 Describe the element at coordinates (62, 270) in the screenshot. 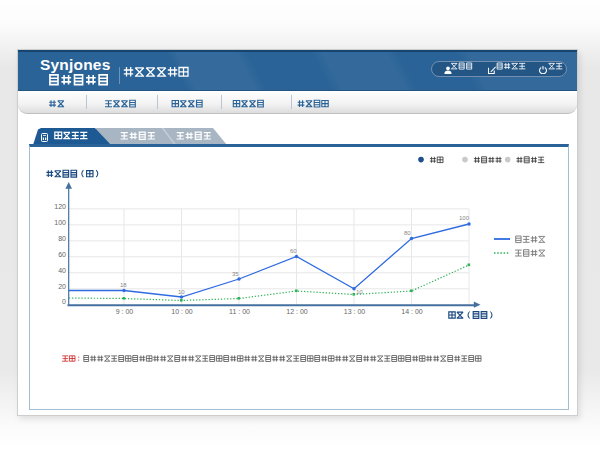

I see `svg-text: 40` at that location.